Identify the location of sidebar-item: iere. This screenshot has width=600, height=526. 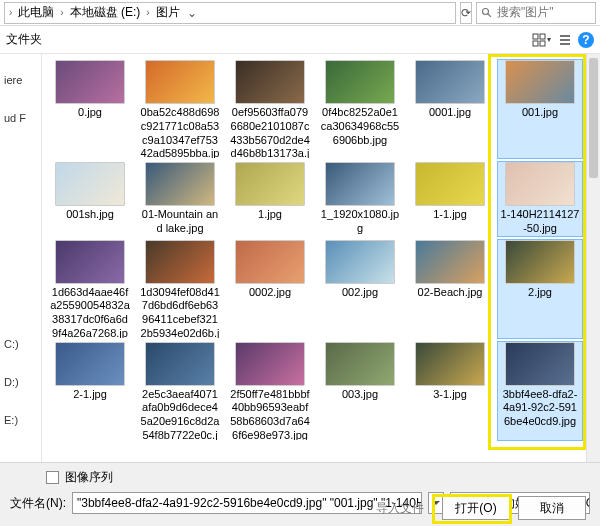
(22, 80).